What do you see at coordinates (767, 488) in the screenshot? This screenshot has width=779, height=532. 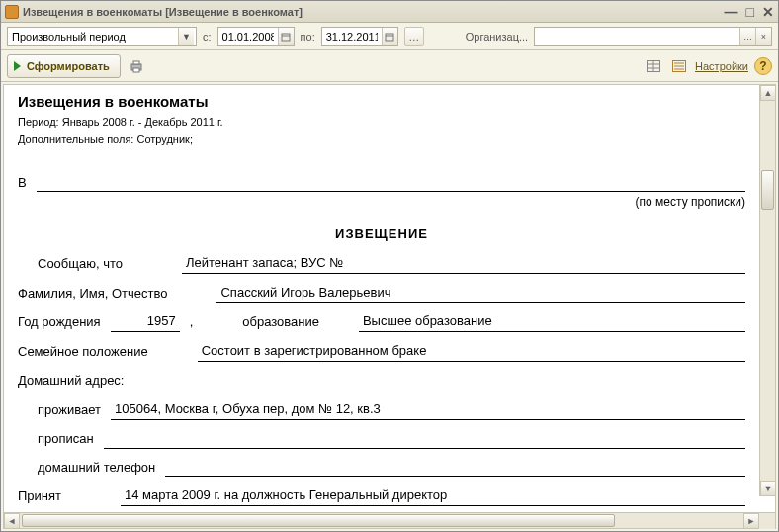 I see `scroll-down-button: ▼` at bounding box center [767, 488].